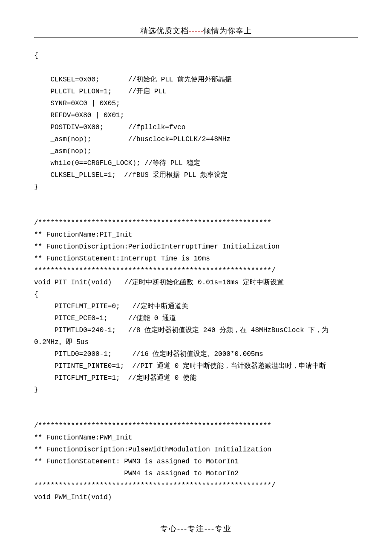 This screenshot has width=392, height=555. What do you see at coordinates (196, 38) in the screenshot?
I see `header-divider` at bounding box center [196, 38].